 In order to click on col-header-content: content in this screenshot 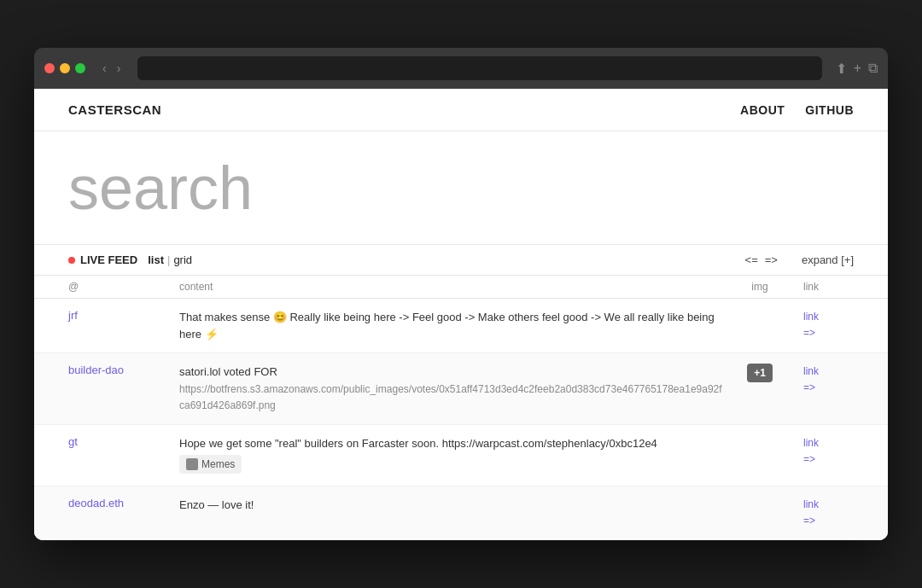, I will do `click(457, 287)`.